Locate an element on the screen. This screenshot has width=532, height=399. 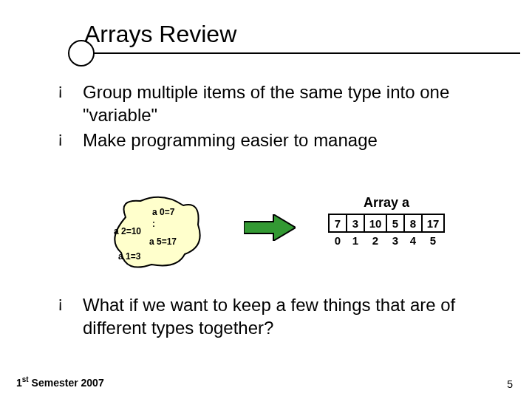
footer-ordinal: st is located at coordinates (25, 380).